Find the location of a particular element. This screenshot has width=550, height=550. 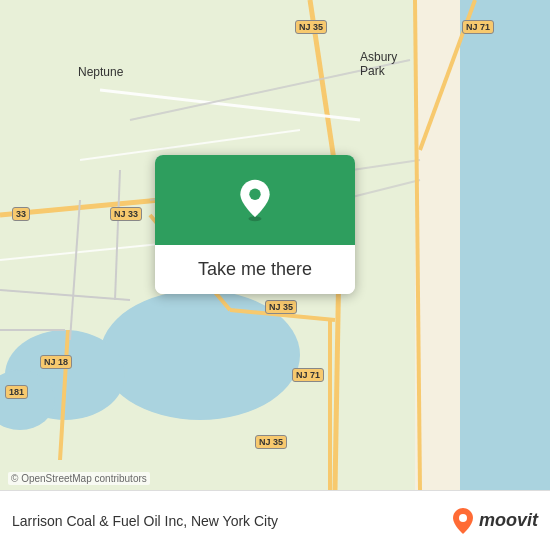

road-badge-181: 181 is located at coordinates (16, 392).